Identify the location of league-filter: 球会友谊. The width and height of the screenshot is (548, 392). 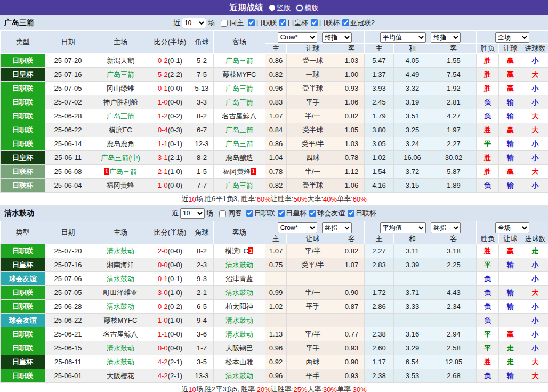
(327, 213).